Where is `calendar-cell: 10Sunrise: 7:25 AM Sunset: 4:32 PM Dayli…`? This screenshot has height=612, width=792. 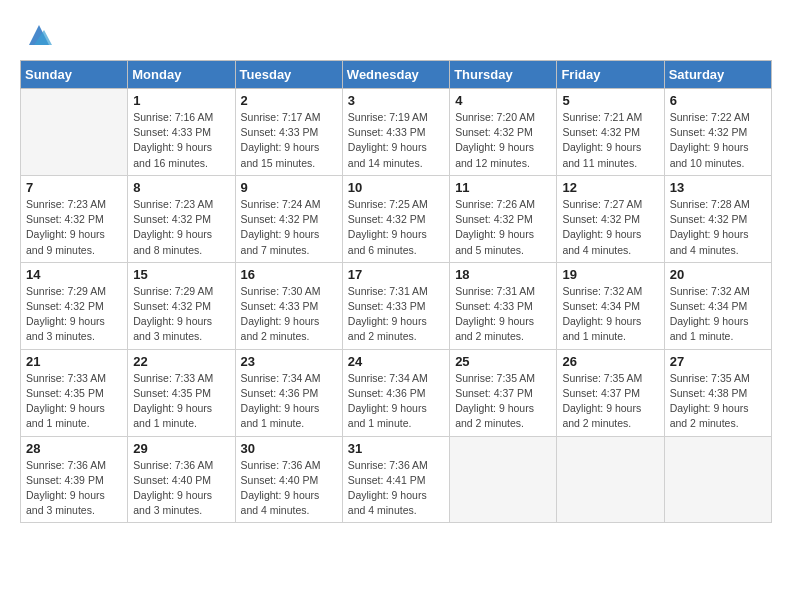
calendar-cell: 10Sunrise: 7:25 AM Sunset: 4:32 PM Dayli… is located at coordinates (396, 218).